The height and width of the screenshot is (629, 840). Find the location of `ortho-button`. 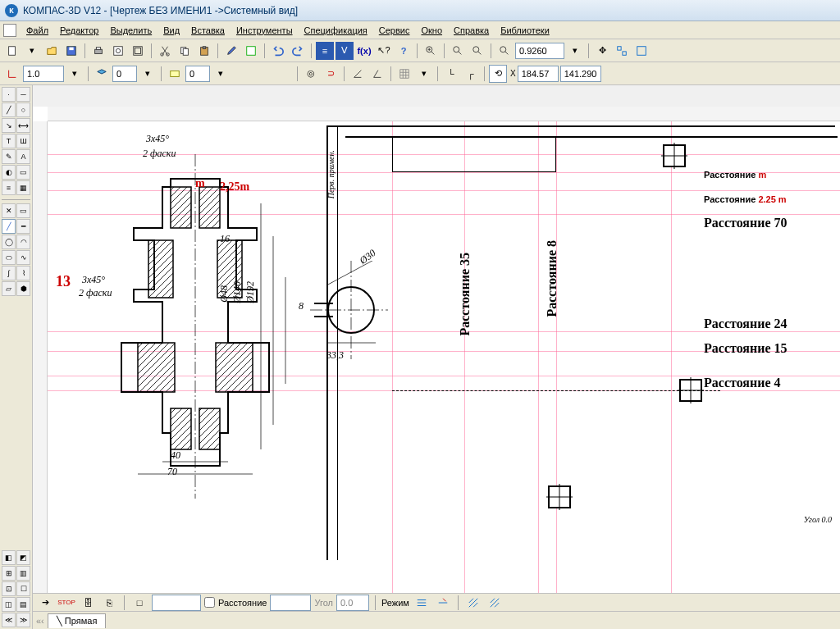

ortho-button is located at coordinates (12, 74).